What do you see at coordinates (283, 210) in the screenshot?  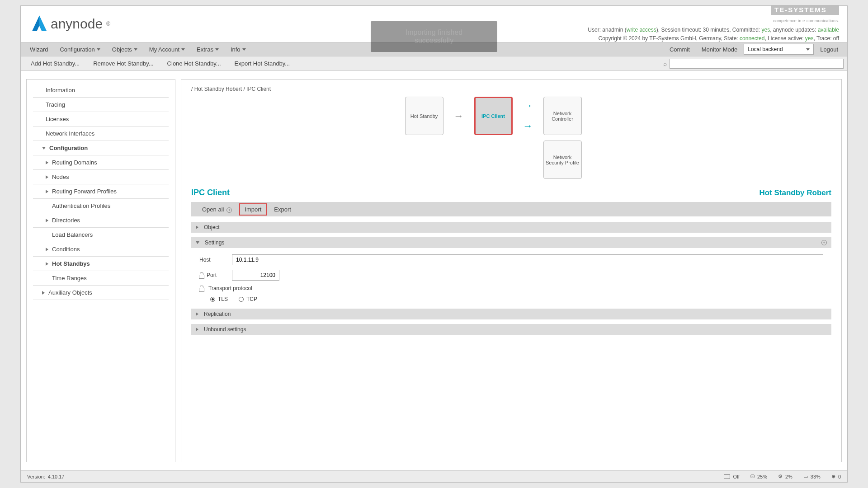 I see `export-button: Export` at bounding box center [283, 210].